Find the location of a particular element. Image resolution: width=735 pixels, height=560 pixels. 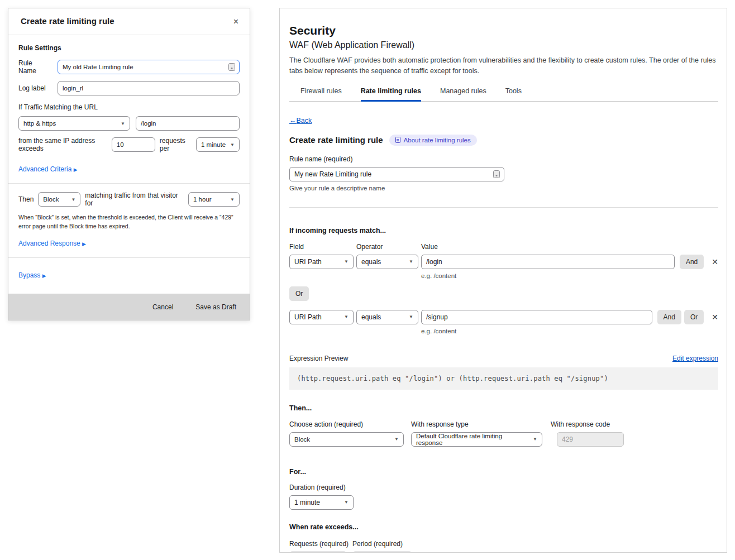

cancel-button: Cancel is located at coordinates (163, 307).